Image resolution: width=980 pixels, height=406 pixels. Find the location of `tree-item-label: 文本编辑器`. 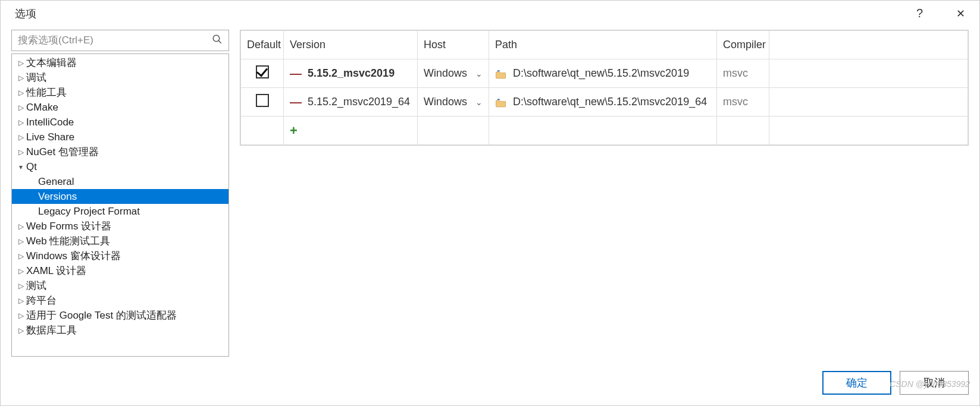

tree-item-label: 文本编辑器 is located at coordinates (51, 63).